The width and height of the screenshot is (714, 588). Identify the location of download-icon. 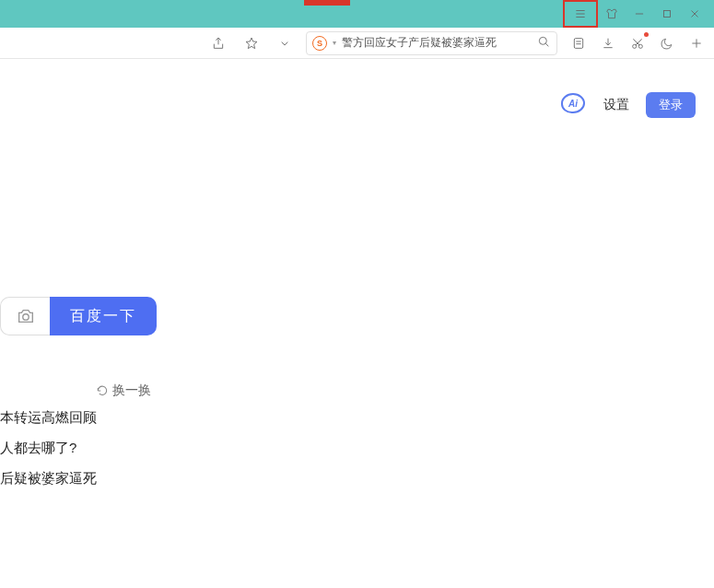
(608, 43).